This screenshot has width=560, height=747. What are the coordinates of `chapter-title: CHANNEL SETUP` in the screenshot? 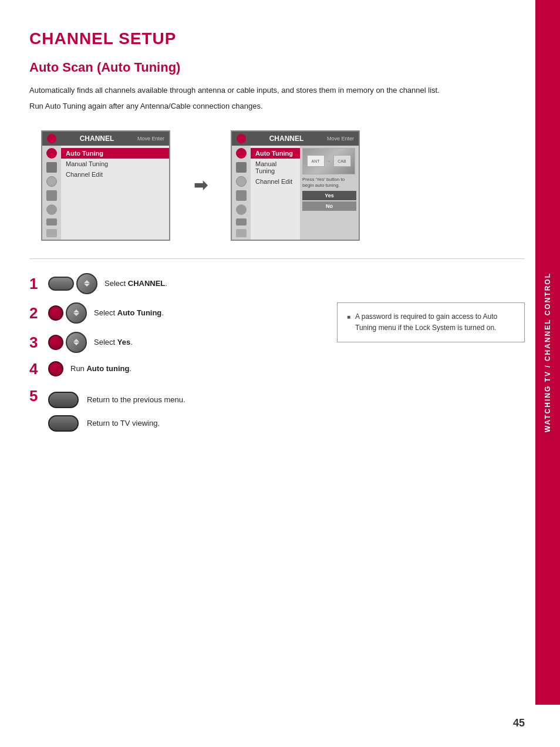 It's located at (277, 39).